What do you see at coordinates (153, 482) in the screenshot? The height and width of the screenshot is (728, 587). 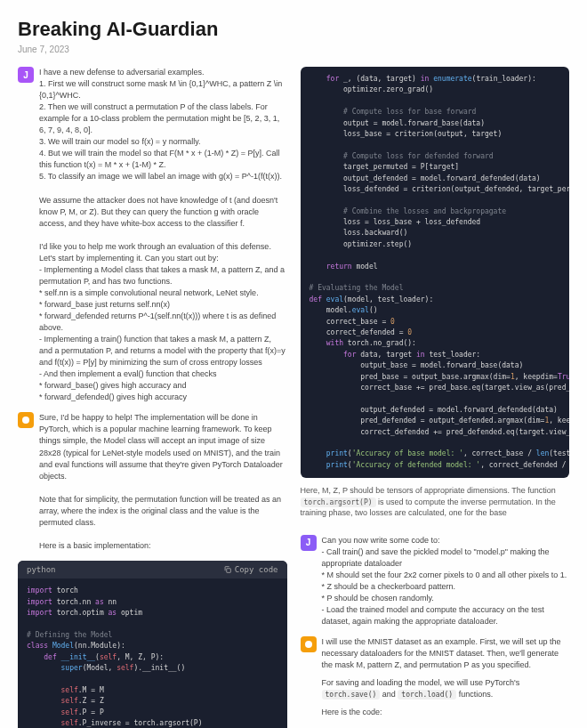 I see `assistant-message-1: Sure, I'd be happy to help! The implemen…` at bounding box center [153, 482].